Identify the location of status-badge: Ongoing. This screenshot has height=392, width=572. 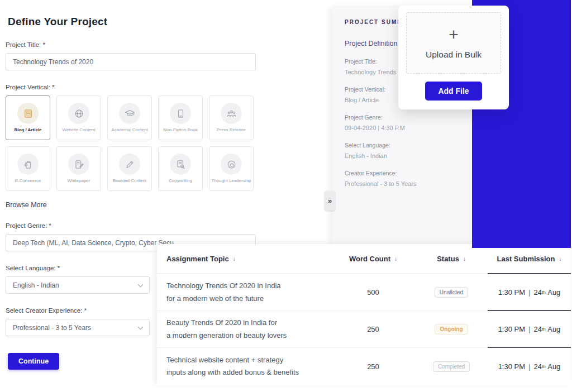
(451, 329).